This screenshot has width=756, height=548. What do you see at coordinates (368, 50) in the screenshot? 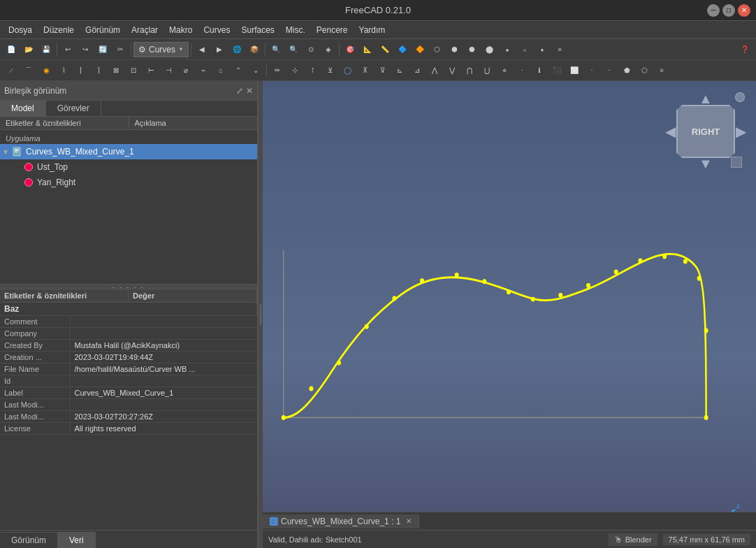
I see `tb-btn-10: 📐` at bounding box center [368, 50].